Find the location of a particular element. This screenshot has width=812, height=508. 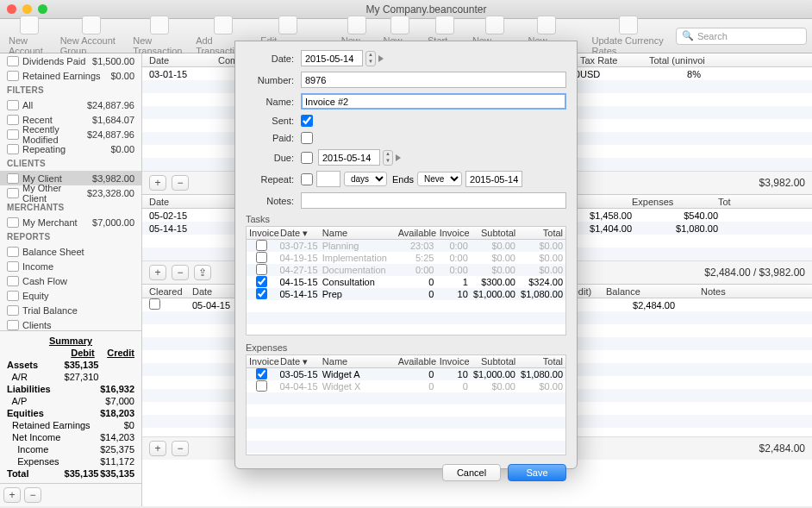

search-input: 🔍Search is located at coordinates (741, 36).